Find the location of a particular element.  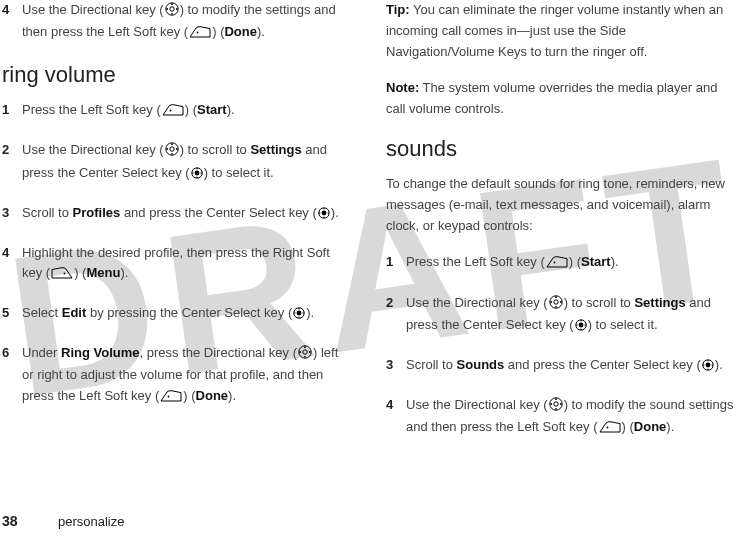

step-1: 1 Press the Left Soft key () (Start). is located at coordinates (177, 111).